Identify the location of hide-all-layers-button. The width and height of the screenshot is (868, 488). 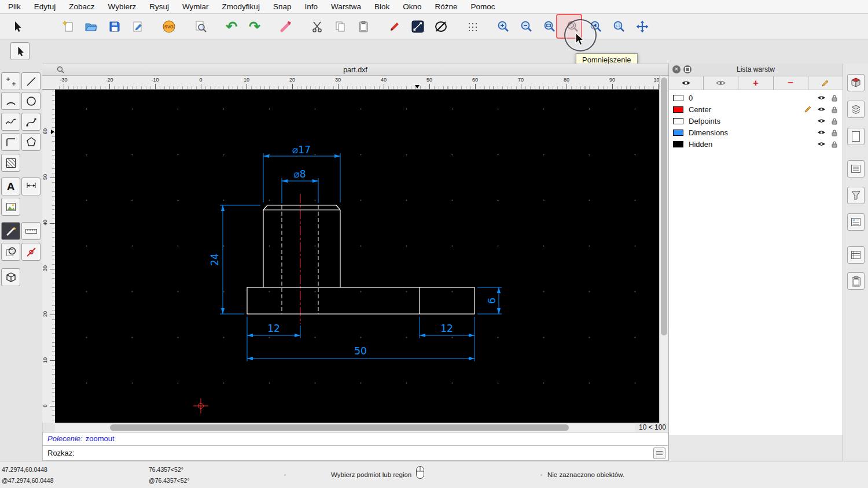
(721, 83).